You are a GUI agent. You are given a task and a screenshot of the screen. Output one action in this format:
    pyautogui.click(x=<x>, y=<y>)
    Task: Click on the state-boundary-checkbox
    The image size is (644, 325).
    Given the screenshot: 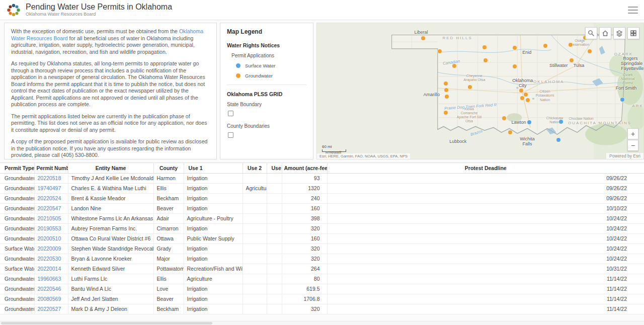 What is the action you would take?
    pyautogui.click(x=230, y=114)
    